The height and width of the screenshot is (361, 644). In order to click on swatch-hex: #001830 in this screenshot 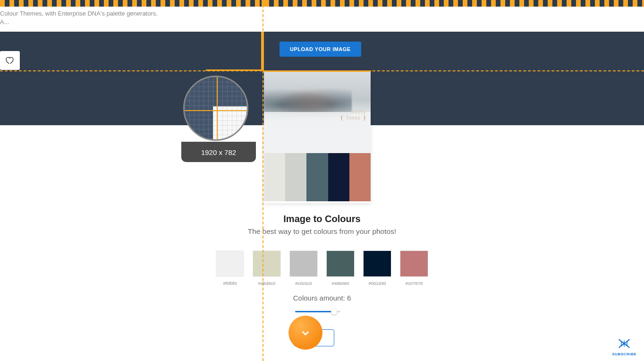, I will do `click(377, 284)`.